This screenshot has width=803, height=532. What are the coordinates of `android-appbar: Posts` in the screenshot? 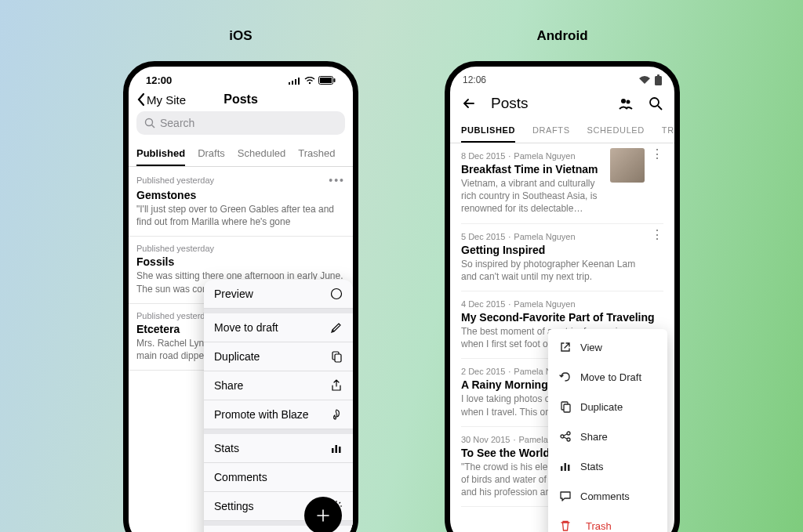 It's located at (562, 104).